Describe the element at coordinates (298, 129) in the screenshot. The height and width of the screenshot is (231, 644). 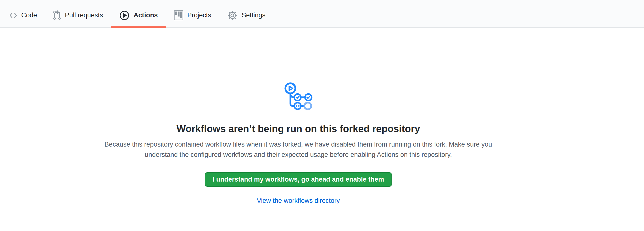
I see `blankslate-heading: Workflows aren’t being run on this forke…` at that location.